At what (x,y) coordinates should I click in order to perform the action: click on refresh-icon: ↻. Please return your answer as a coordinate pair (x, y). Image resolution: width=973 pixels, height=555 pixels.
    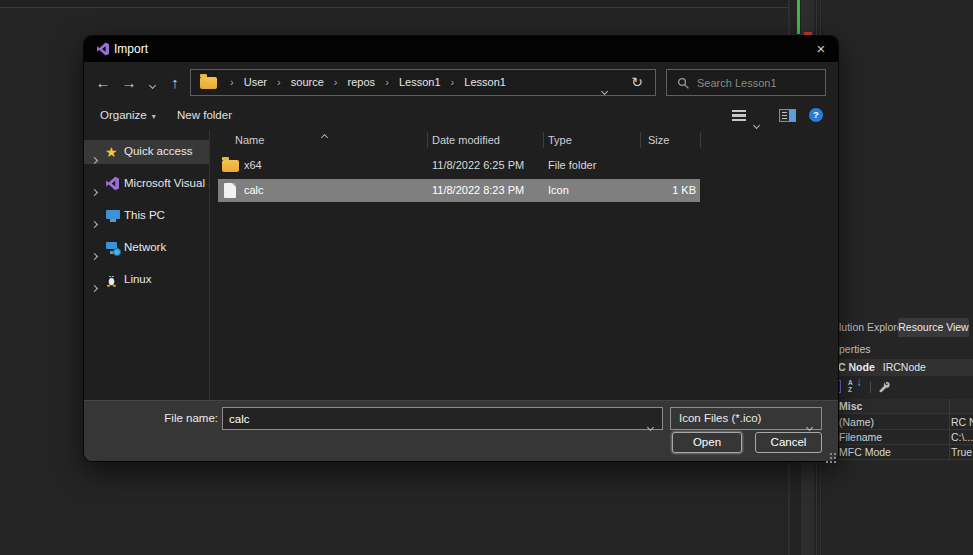
    Looking at the image, I should click on (637, 82).